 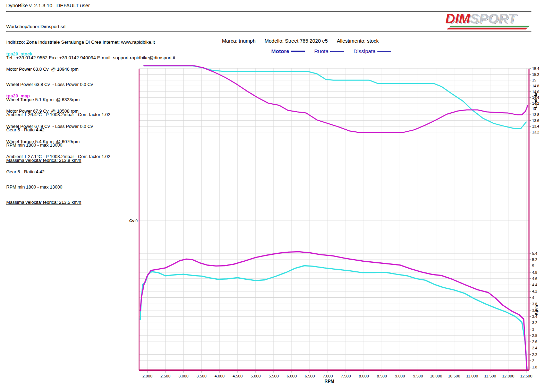 What do you see at coordinates (134, 221) in the screenshot?
I see `cv-axis-label: Cv 0` at bounding box center [134, 221].